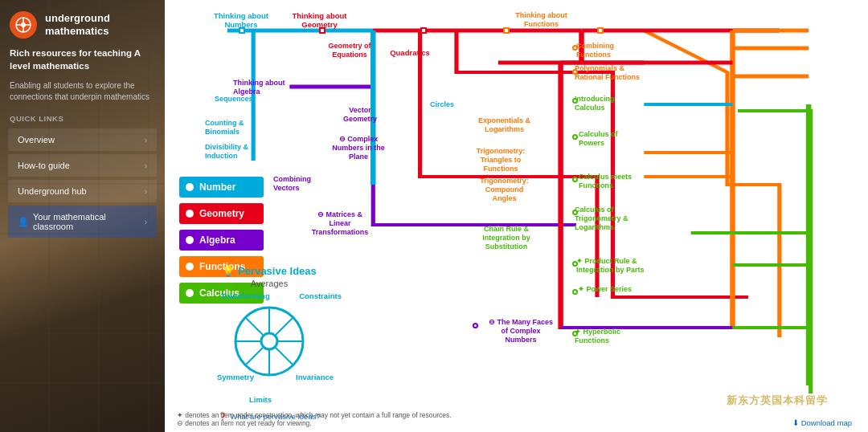  What do you see at coordinates (222, 214) in the screenshot?
I see `legend-label-geometry: Geometry` at bounding box center [222, 214].